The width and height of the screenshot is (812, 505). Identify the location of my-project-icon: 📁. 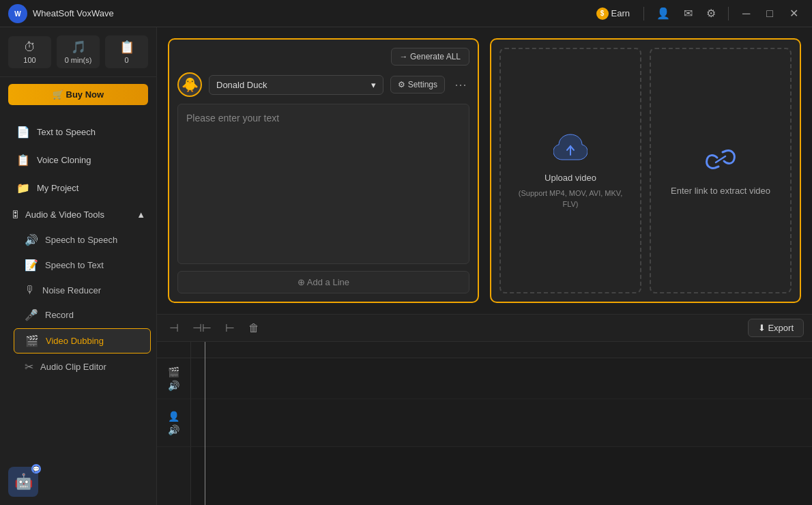
(23, 188).